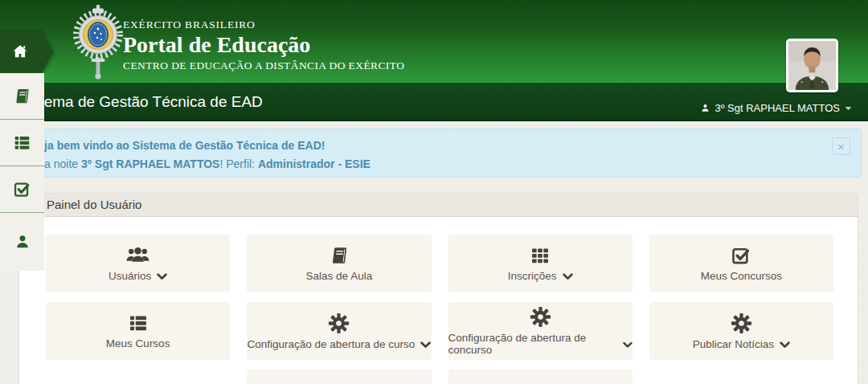 The image size is (868, 384). Describe the element at coordinates (23, 172) in the screenshot. I see `sidebar-items` at that location.